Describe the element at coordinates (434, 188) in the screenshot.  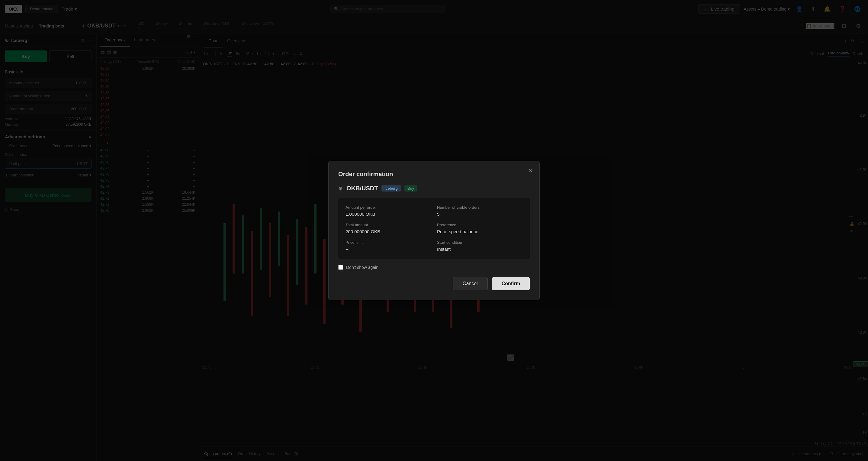
I see `modal-symbol-row: ⊕ OKB/USDT Iceberg Buy` at that location.